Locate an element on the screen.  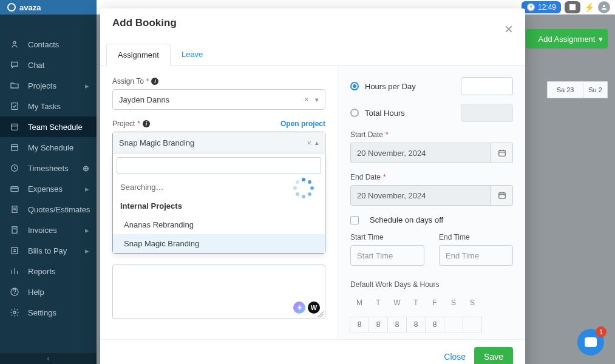
dropdown-searching-status: Searching… is located at coordinates (219, 187).